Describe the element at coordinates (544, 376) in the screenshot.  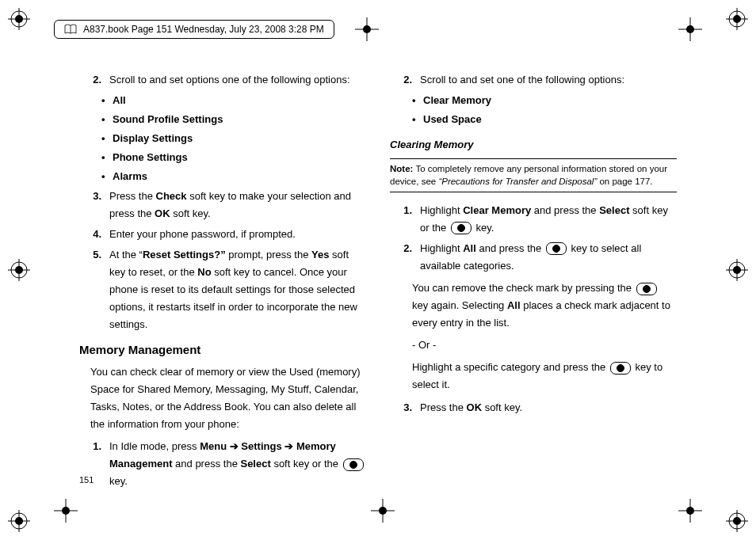
I see `paragraph: Highlight a specific category and press …` at that location.